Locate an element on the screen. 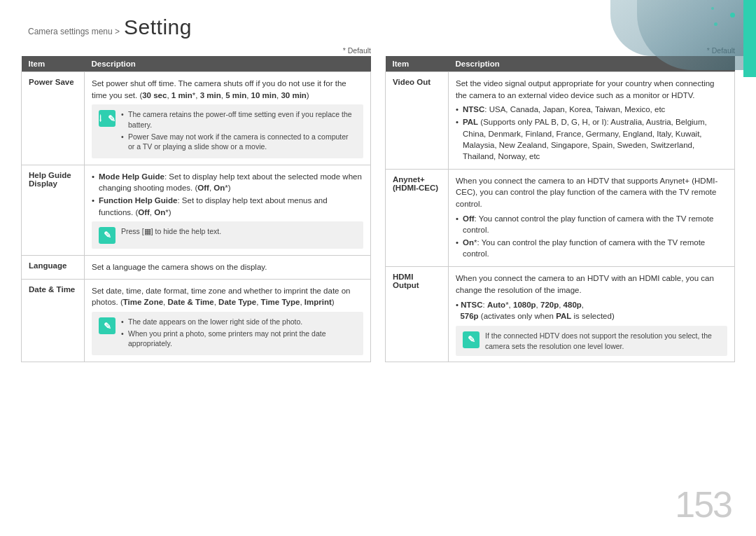  desc-power-save: Set power shut off time. The camera shut… is located at coordinates (228, 119).